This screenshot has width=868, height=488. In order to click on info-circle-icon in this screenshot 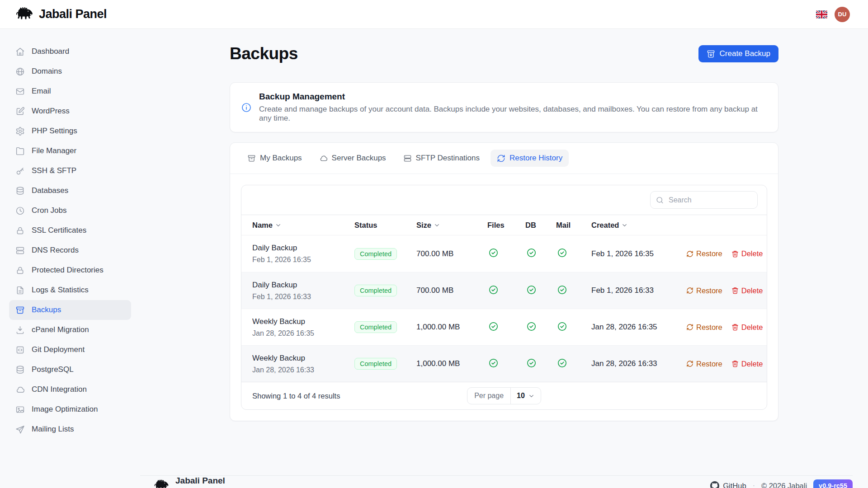, I will do `click(246, 108)`.